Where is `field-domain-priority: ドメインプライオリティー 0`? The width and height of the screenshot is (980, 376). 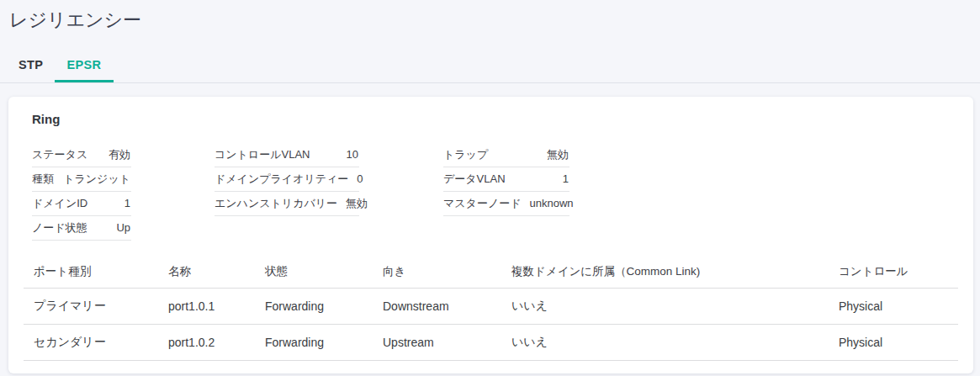
field-domain-priority: ドメインプライオリティー 0 is located at coordinates (287, 180).